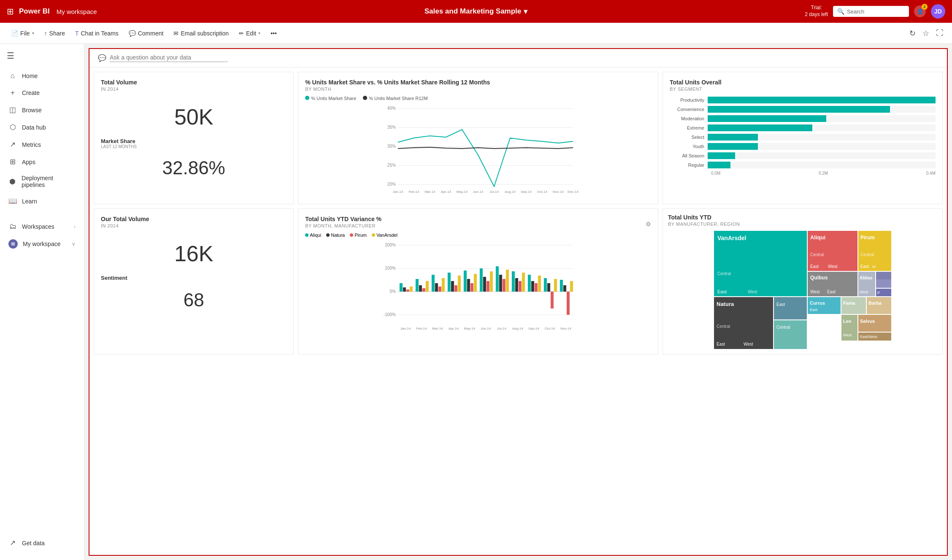 The height and width of the screenshot is (560, 952). I want to click on home-icon: ⌂, so click(13, 76).